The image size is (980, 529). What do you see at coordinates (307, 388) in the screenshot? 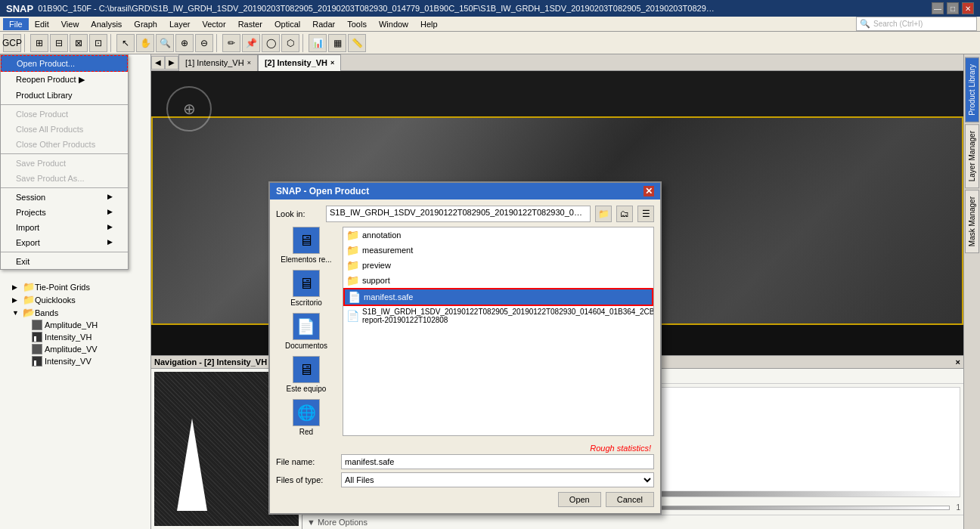
I see `sidebar-equipo-label: Este equipo` at bounding box center [307, 388].